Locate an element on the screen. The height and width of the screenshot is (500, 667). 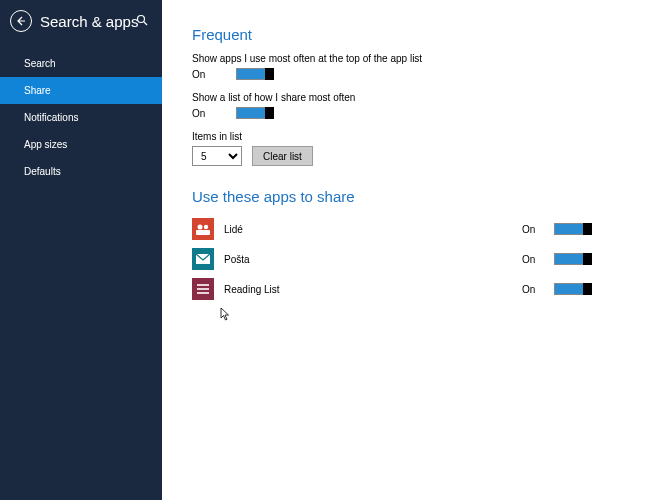
sidebar-item-app-sizes: App sizes is located at coordinates (81, 144).